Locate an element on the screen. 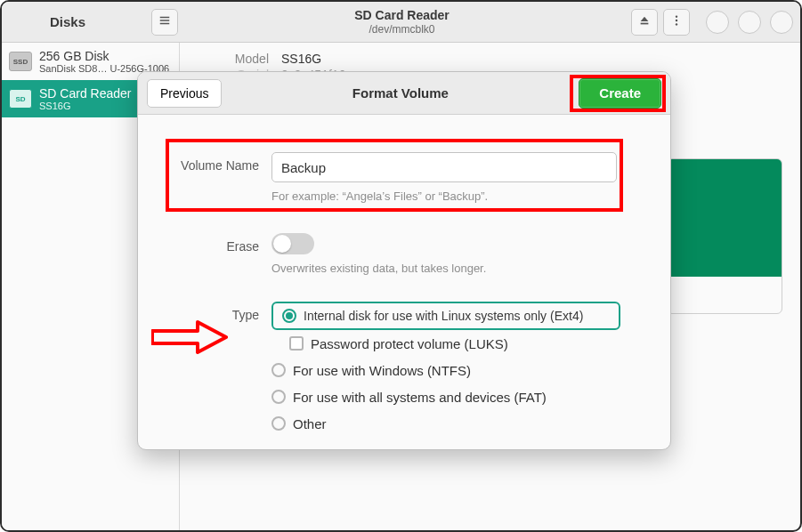 The image size is (802, 532). type-option-luks: Password protect volume (LUKS) is located at coordinates (462, 343).